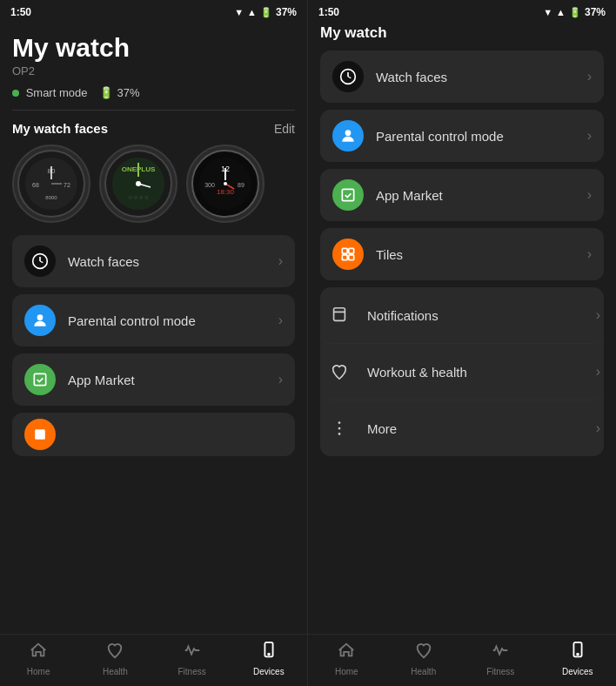 This screenshot has width=616, height=686. Describe the element at coordinates (153, 320) in the screenshot. I see `menu-item-parental-left: Parental control mode ›` at that location.